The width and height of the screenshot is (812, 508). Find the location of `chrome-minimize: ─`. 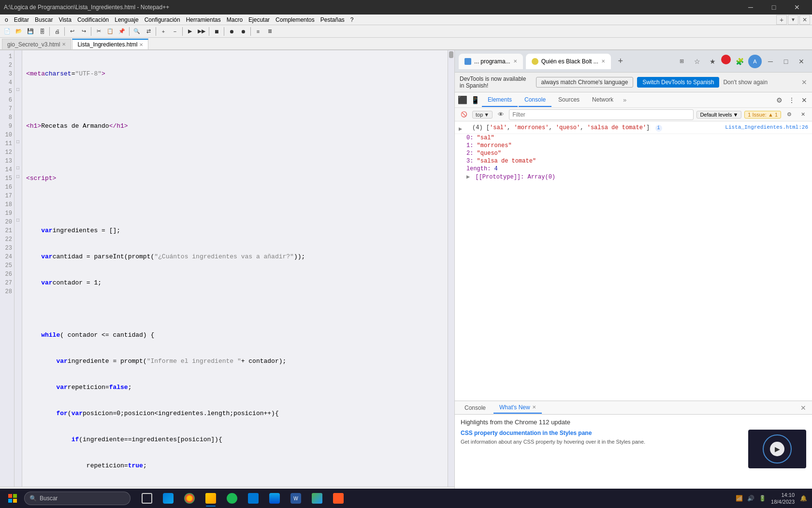

chrome-minimize: ─ is located at coordinates (770, 61).